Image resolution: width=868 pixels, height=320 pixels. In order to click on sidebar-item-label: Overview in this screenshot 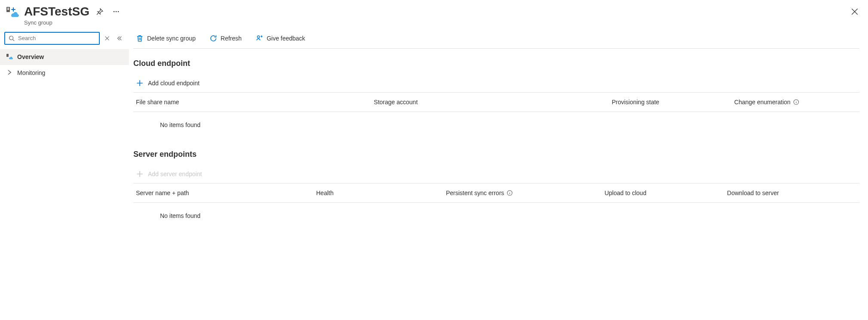, I will do `click(31, 57)`.